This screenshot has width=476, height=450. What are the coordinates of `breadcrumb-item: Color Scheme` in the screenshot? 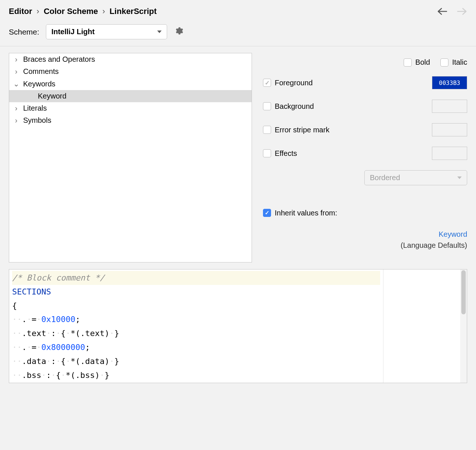 It's located at (71, 11).